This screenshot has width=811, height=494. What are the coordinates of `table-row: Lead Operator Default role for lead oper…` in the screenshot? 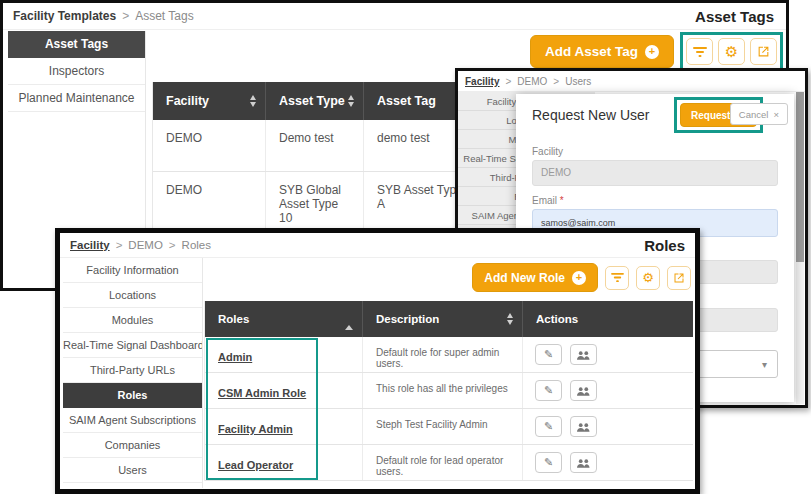 It's located at (449, 463).